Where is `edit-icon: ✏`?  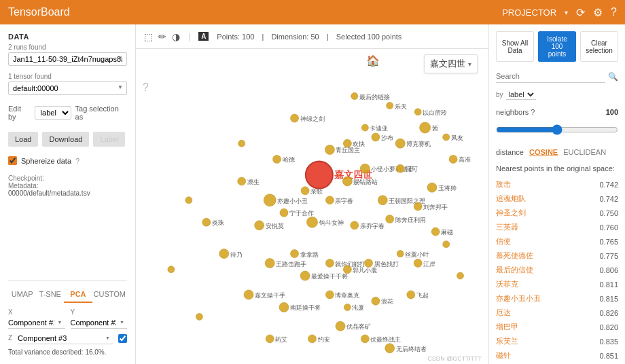 edit-icon: ✏ is located at coordinates (162, 37).